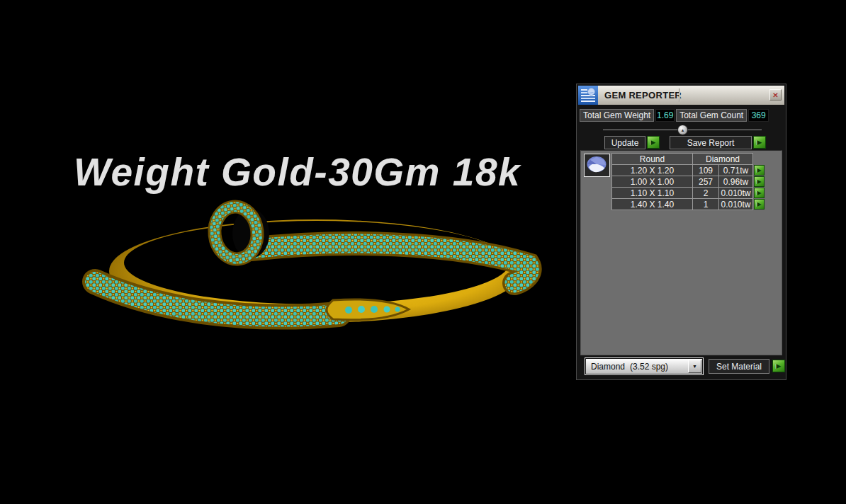  Describe the element at coordinates (694, 367) in the screenshot. I see `dropdown-button: ▼` at that location.